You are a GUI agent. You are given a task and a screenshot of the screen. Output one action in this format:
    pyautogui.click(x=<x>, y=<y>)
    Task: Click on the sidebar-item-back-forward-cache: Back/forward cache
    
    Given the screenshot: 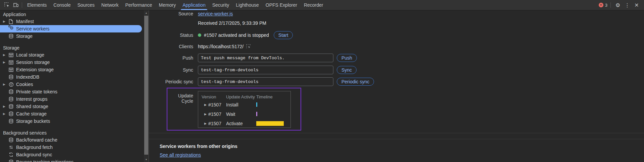 What is the action you would take?
    pyautogui.click(x=71, y=140)
    